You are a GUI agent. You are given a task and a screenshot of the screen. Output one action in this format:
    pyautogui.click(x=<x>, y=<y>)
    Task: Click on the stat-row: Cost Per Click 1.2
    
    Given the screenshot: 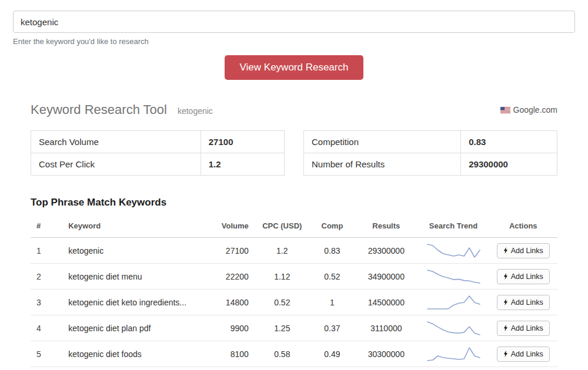 What is the action you would take?
    pyautogui.click(x=158, y=164)
    